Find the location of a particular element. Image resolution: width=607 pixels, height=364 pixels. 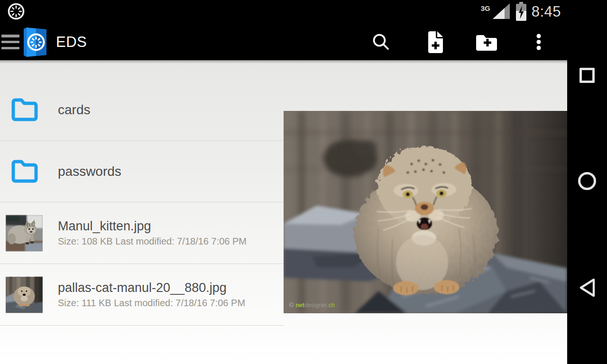

new-file-icon is located at coordinates (434, 42).